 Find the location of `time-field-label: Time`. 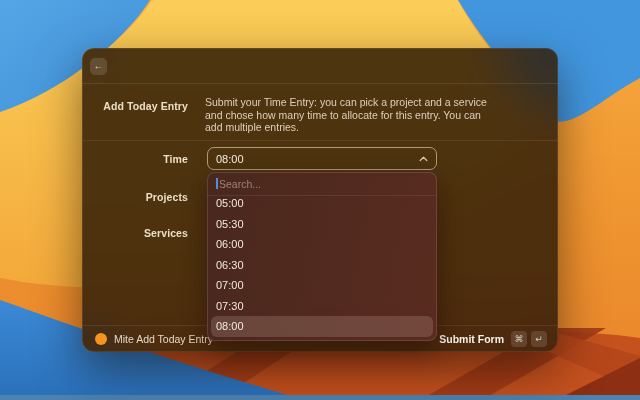

time-field-label: Time is located at coordinates (135, 159).